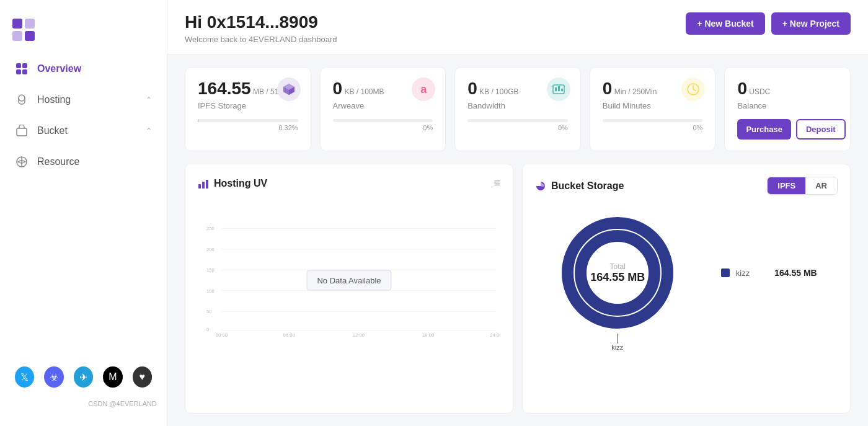 The width and height of the screenshot is (868, 426). Describe the element at coordinates (248, 125) in the screenshot. I see `ipfs-progress: 0.32%` at that location.